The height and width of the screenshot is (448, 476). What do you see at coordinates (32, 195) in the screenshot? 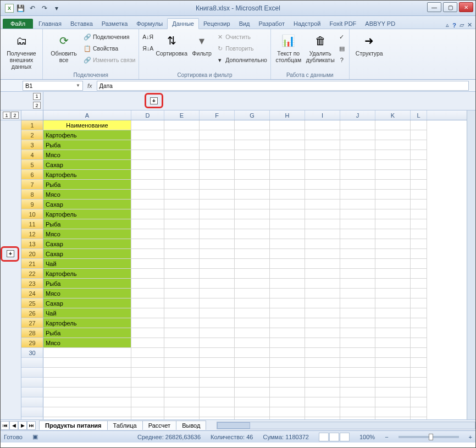
I see `row-header: 8` at bounding box center [32, 195].